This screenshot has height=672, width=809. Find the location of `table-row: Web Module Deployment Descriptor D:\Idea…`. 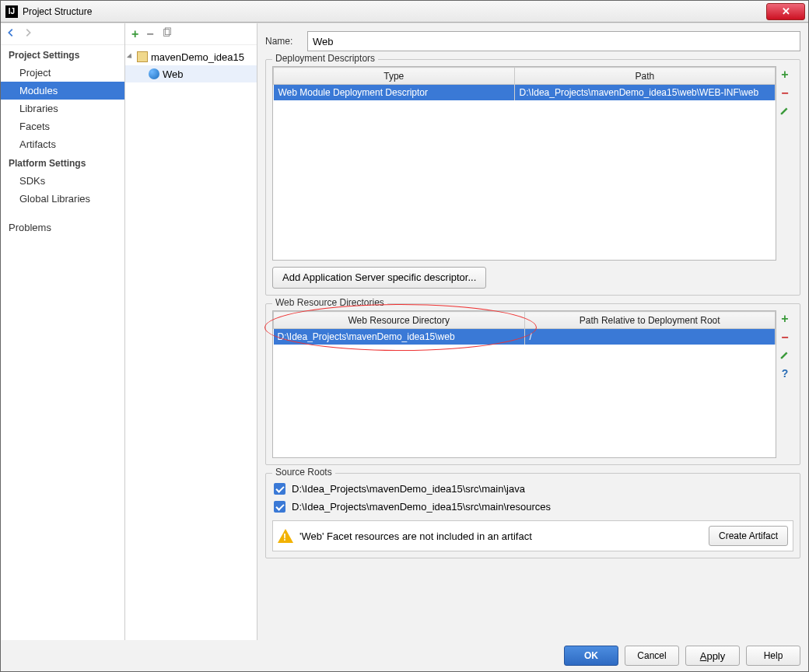

table-row: Web Module Deployment Descriptor D:\Idea… is located at coordinates (524, 93).